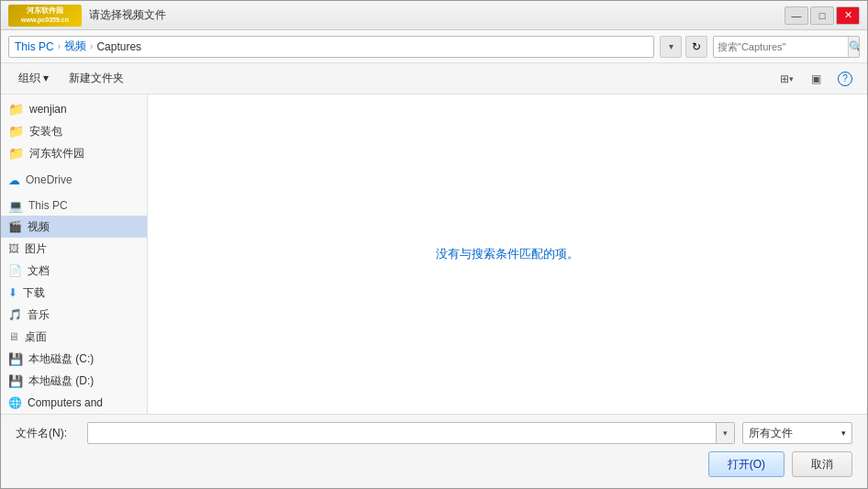 The width and height of the screenshot is (868, 489). Describe the element at coordinates (73, 293) in the screenshot. I see `sidebar-item-downloads: ⬇ 下载` at that location.